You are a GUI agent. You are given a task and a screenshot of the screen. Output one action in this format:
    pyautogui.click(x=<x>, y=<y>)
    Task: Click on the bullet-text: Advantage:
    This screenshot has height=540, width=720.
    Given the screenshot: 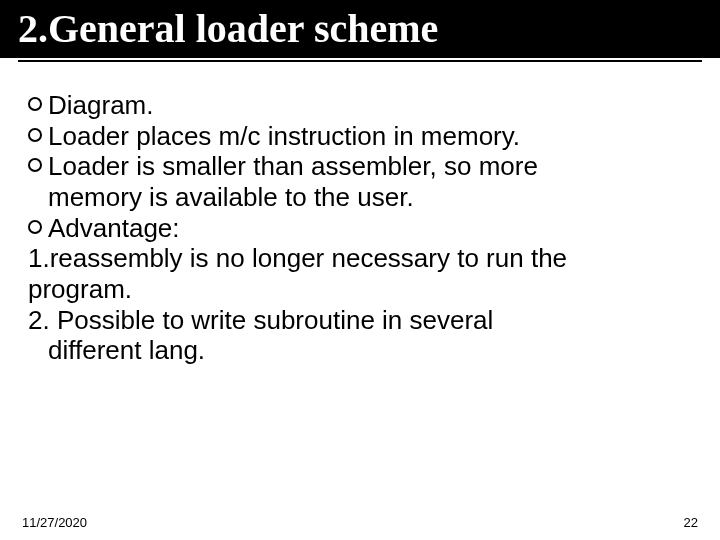 What is the action you would take?
    pyautogui.click(x=370, y=228)
    